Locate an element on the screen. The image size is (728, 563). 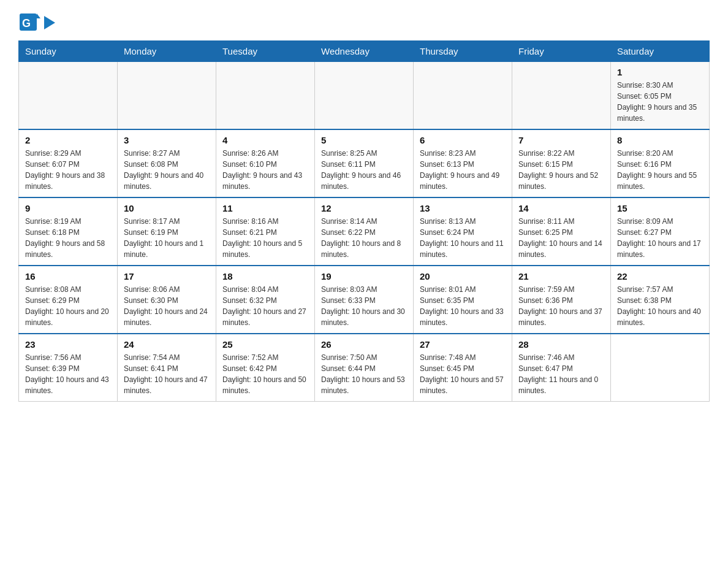
svg-text: G is located at coordinates (26, 23).